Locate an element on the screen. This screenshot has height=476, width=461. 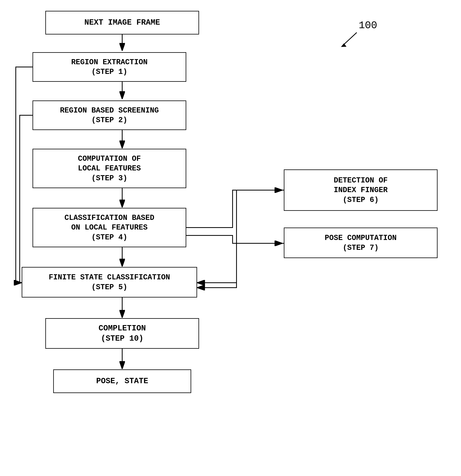
completion-step: (STEP 10) is located at coordinates (122, 339).